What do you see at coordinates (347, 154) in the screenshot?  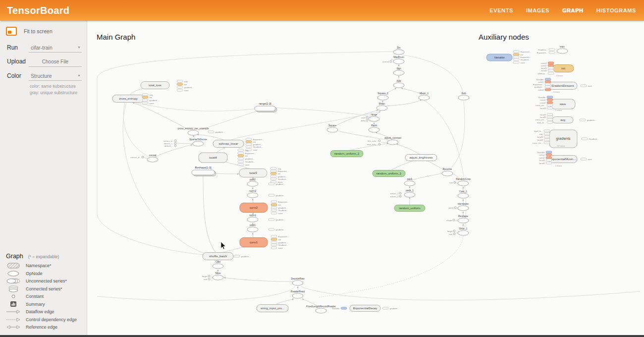 I see `namespace-node-random-uniform-2: random_uniform_2` at bounding box center [347, 154].